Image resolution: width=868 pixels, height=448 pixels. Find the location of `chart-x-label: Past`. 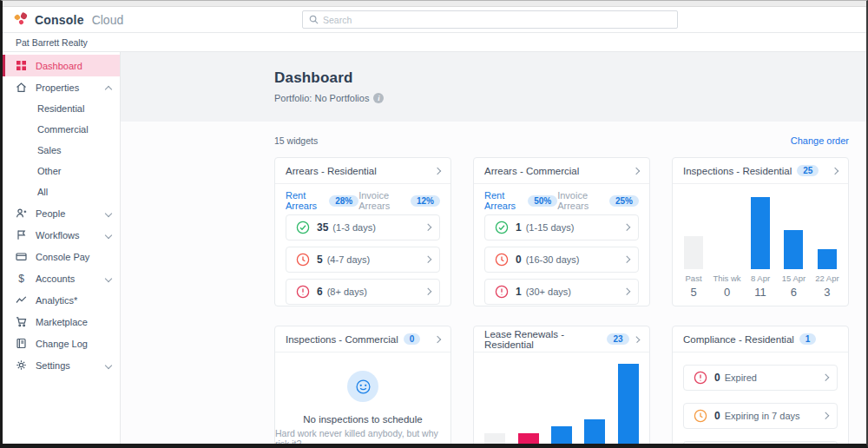

chart-x-label: Past is located at coordinates (694, 278).